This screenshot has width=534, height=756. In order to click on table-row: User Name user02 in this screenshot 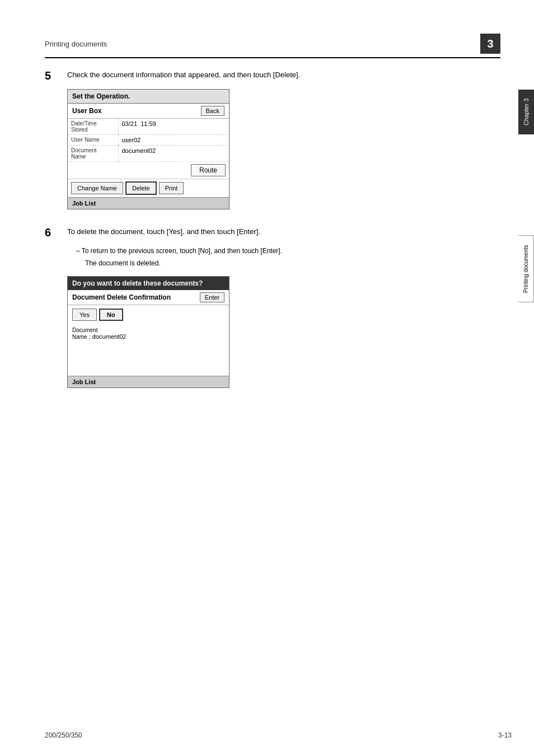, I will do `click(148, 140)`.